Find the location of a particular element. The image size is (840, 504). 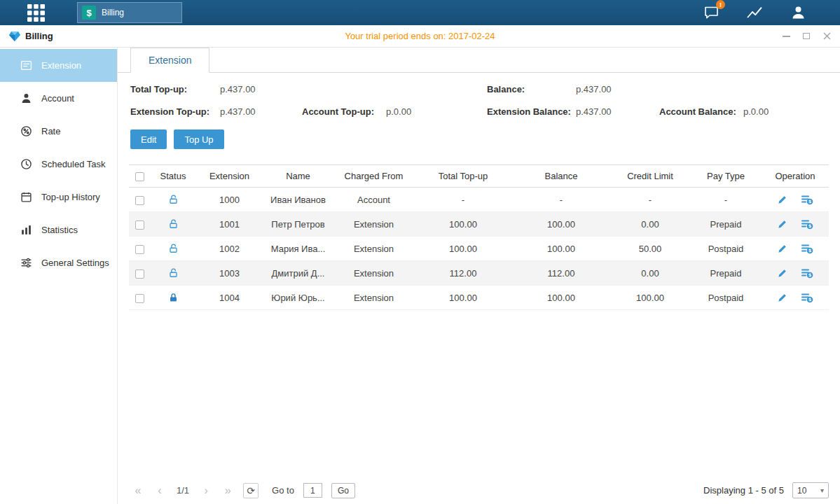

prev-page-icon: ‹ is located at coordinates (160, 491).